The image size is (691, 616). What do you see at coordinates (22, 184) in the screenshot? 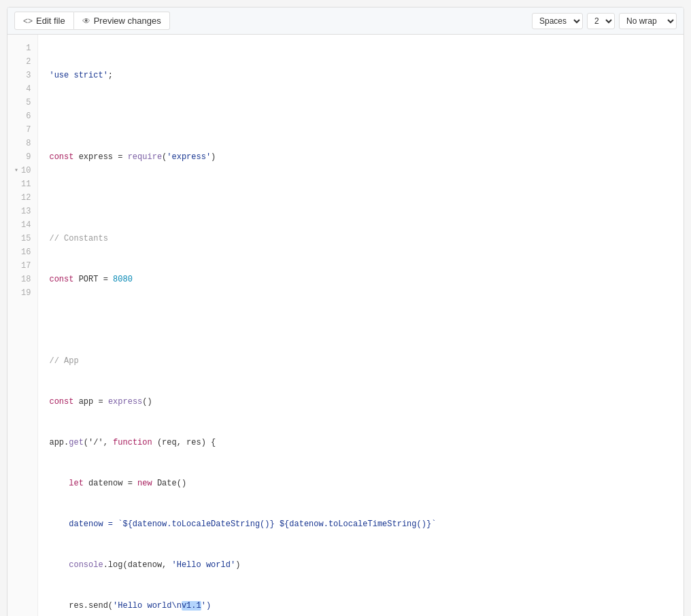
I see `line-num-11: 11` at bounding box center [22, 184].